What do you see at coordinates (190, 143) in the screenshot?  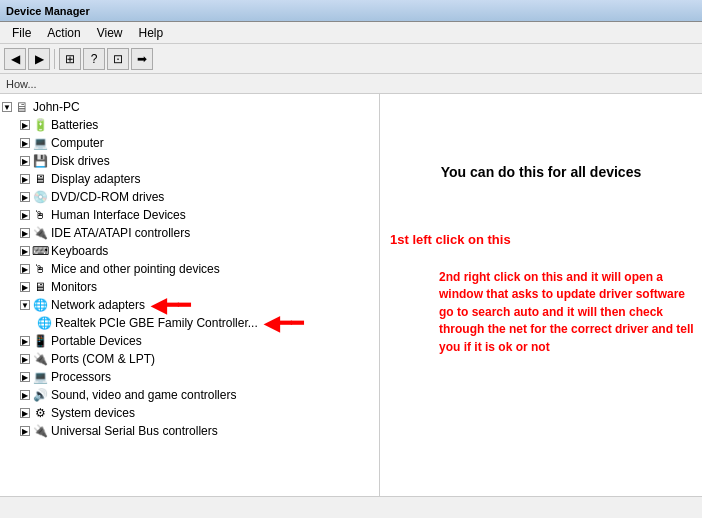 I see `tree-item-computer: ▶ 💻 Computer` at bounding box center [190, 143].